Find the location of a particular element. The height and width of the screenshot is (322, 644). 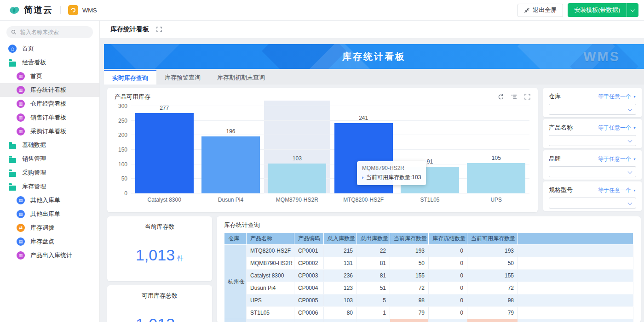

sidebar-search is located at coordinates (50, 32).